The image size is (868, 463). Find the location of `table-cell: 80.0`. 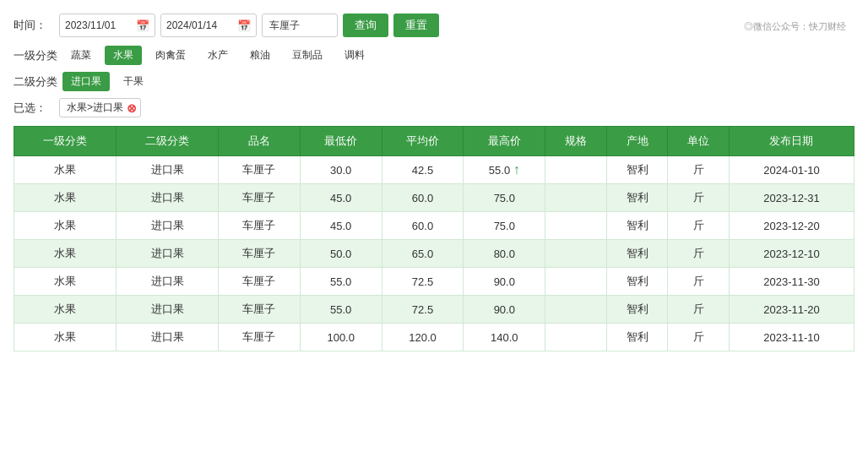

table-cell: 80.0 is located at coordinates (505, 253).